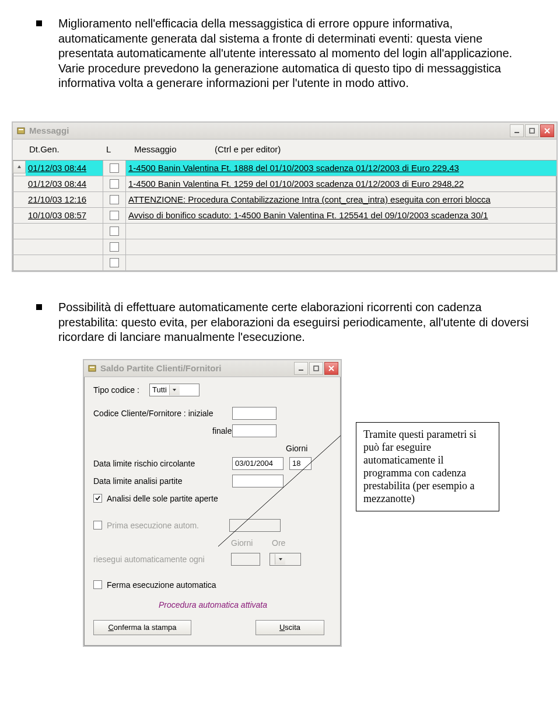  Describe the element at coordinates (163, 464) in the screenshot. I see `label-data-rischio: Data limite rischio circolante` at that location.